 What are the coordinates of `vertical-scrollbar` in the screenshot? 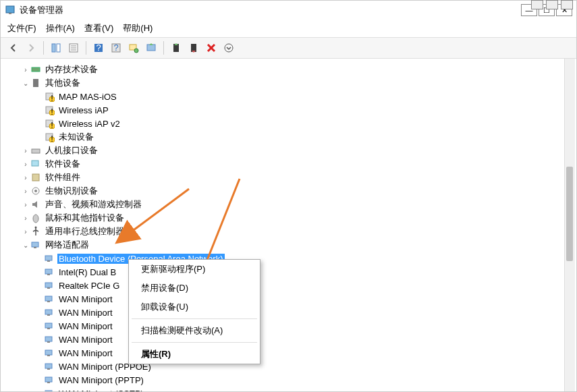 It's located at (570, 225).